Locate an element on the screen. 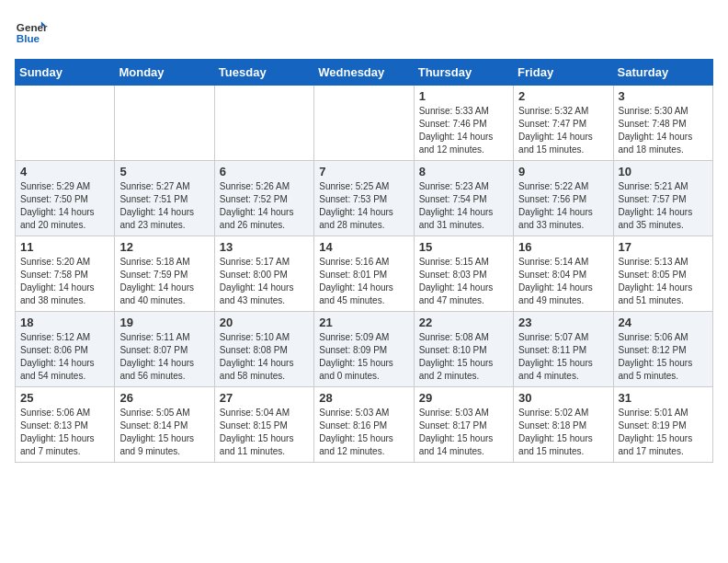  day-number: 15 is located at coordinates (463, 247).